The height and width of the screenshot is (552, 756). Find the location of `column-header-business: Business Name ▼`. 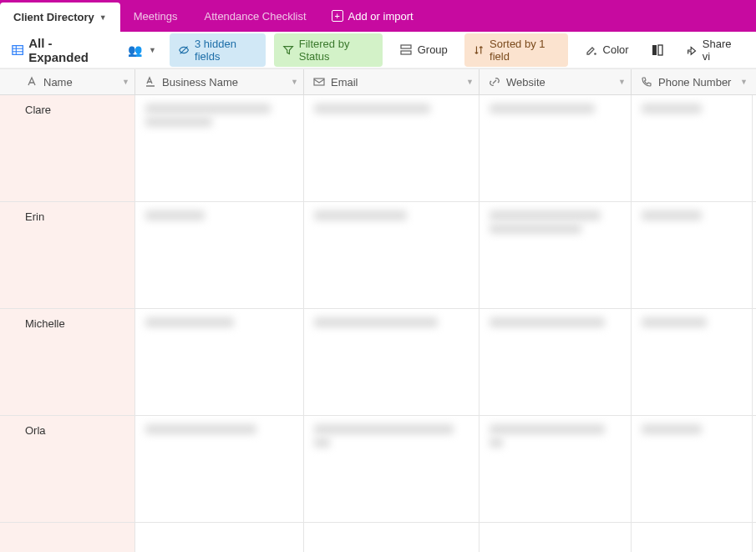

column-header-business: Business Name ▼ is located at coordinates (220, 82).